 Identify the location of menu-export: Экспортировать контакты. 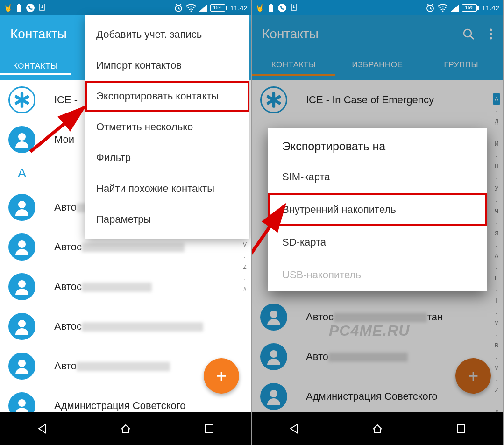
(167, 96).